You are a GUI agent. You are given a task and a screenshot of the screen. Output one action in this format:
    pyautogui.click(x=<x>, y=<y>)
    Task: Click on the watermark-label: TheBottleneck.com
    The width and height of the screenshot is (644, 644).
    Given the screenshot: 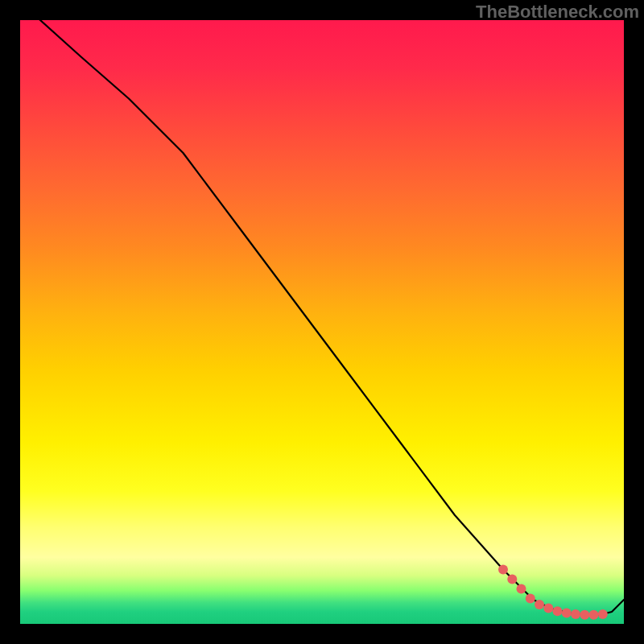 What is the action you would take?
    pyautogui.click(x=557, y=12)
    